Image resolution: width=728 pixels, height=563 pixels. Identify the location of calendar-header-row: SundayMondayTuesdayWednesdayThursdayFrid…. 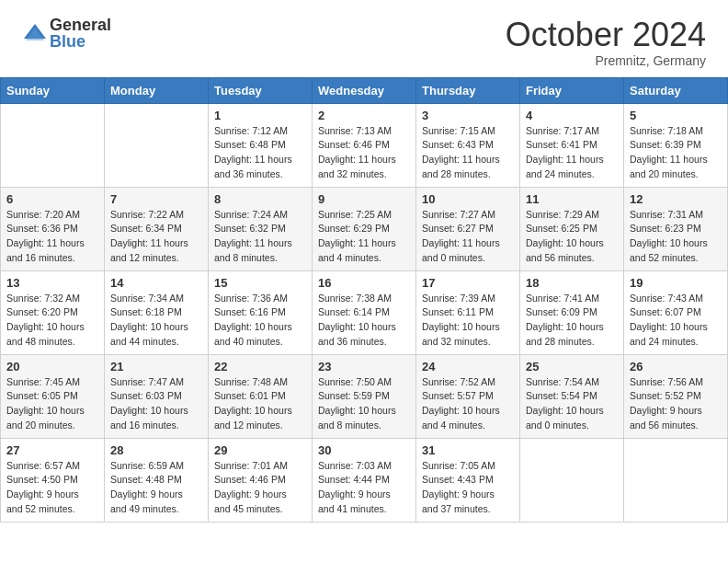
(364, 90).